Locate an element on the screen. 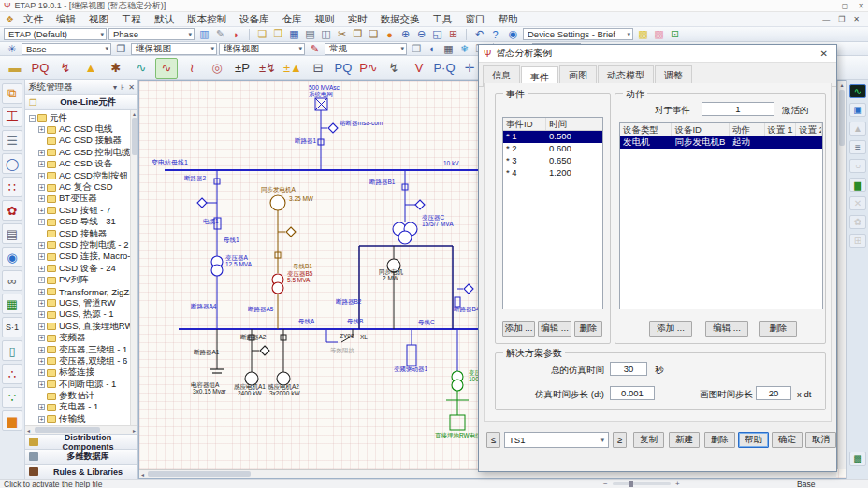  comment-icon: ⊡ is located at coordinates (675, 35).